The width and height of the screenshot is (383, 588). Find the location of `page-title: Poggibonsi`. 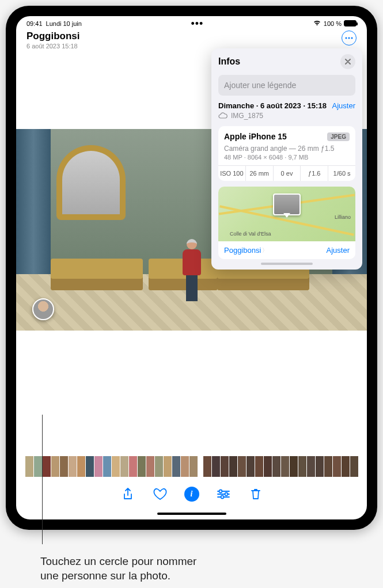

page-title: Poggibonsi is located at coordinates (53, 36).